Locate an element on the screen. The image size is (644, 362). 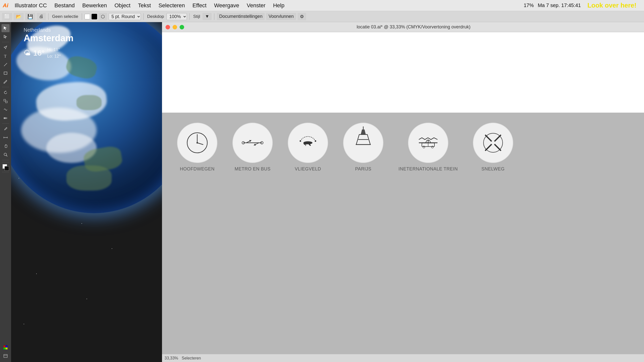
weather-temp: 16° is located at coordinates (39, 53).